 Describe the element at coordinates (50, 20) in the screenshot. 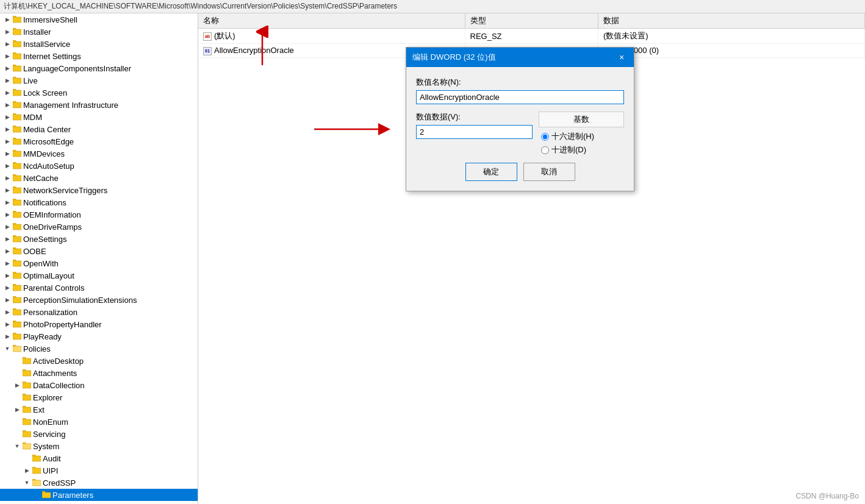

I see `tree-label: ImmersiveShell` at that location.